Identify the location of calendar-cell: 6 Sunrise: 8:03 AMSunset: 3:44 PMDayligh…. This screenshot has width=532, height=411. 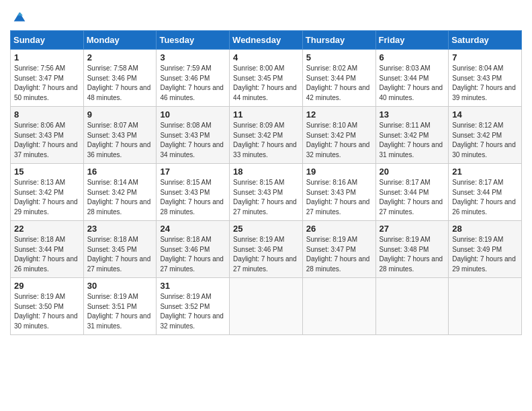
(412, 78).